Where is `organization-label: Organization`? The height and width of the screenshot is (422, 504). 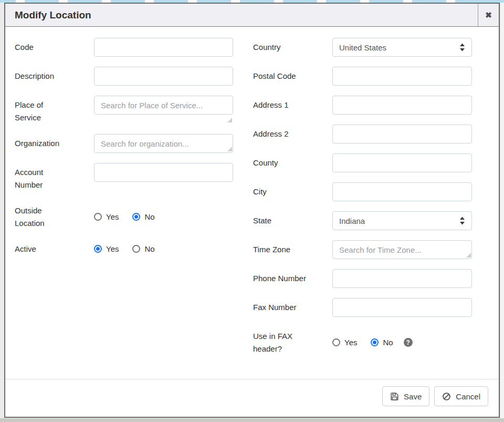
organization-label: Organization is located at coordinates (55, 143).